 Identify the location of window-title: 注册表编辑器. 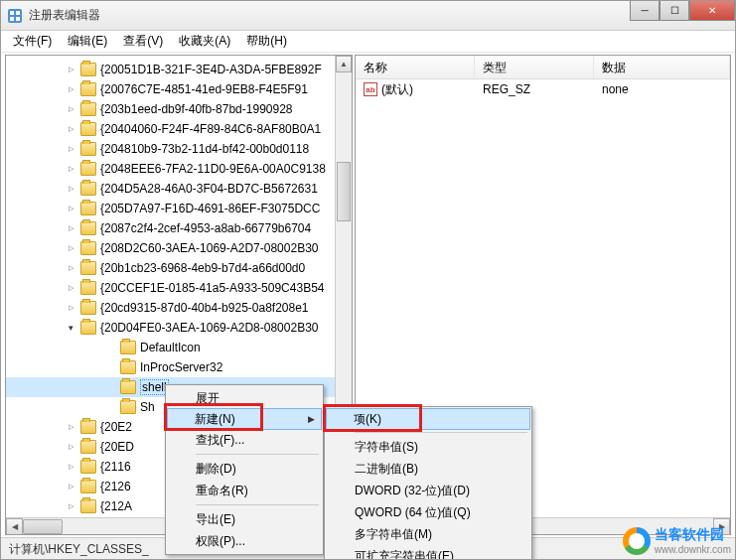
(379, 16).